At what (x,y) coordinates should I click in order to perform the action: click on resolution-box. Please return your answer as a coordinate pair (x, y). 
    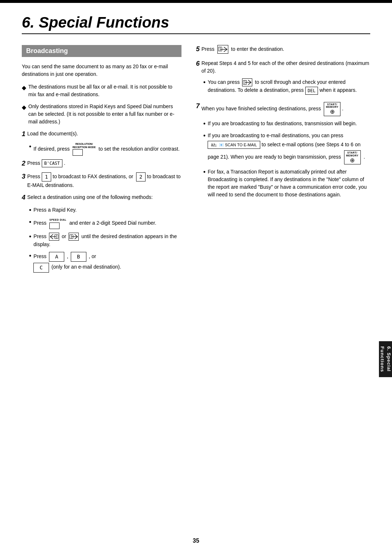
    Looking at the image, I should click on (78, 152).